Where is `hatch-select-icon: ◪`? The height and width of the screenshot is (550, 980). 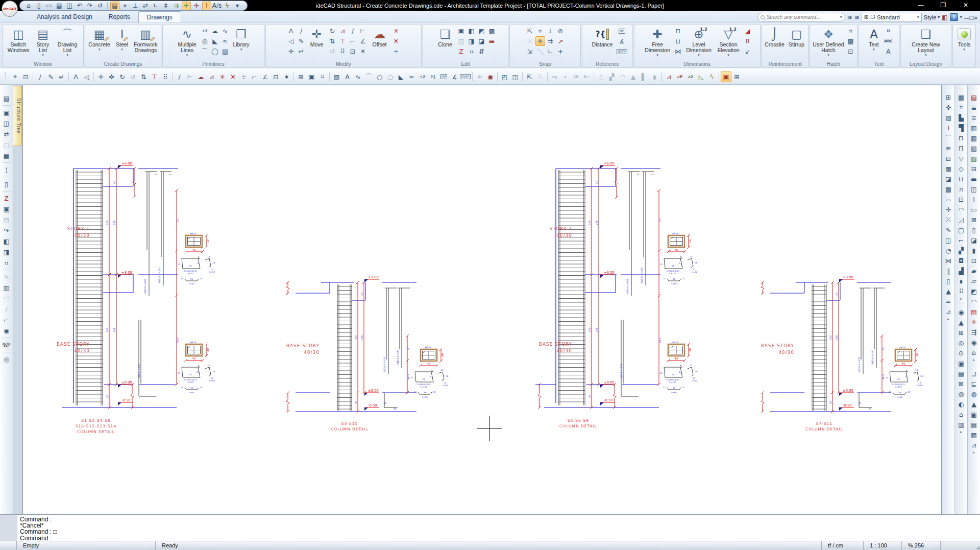 hatch-select-icon: ◪ is located at coordinates (948, 179).